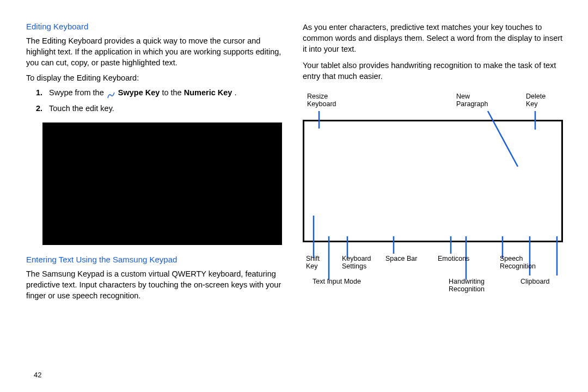 The height and width of the screenshot is (392, 588). What do you see at coordinates (535, 281) in the screenshot?
I see `label-clipboard: Clipboard` at bounding box center [535, 281].